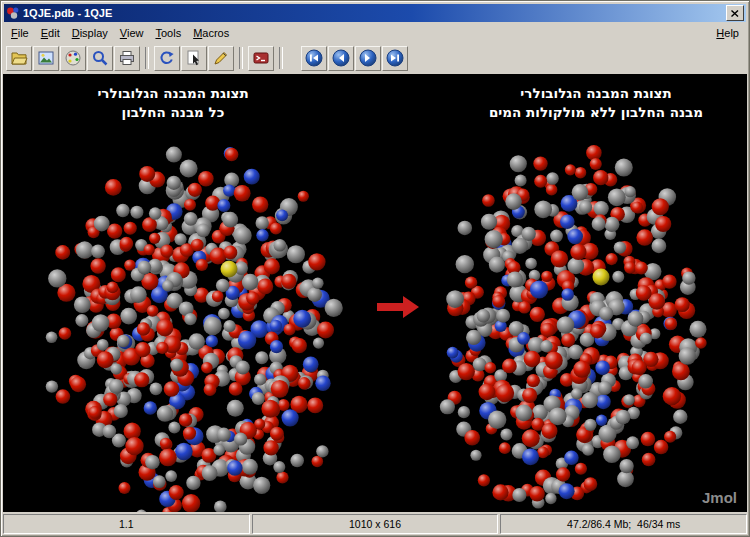 The image size is (750, 537). Describe the element at coordinates (127, 58) in the screenshot. I see `print-button` at that location.